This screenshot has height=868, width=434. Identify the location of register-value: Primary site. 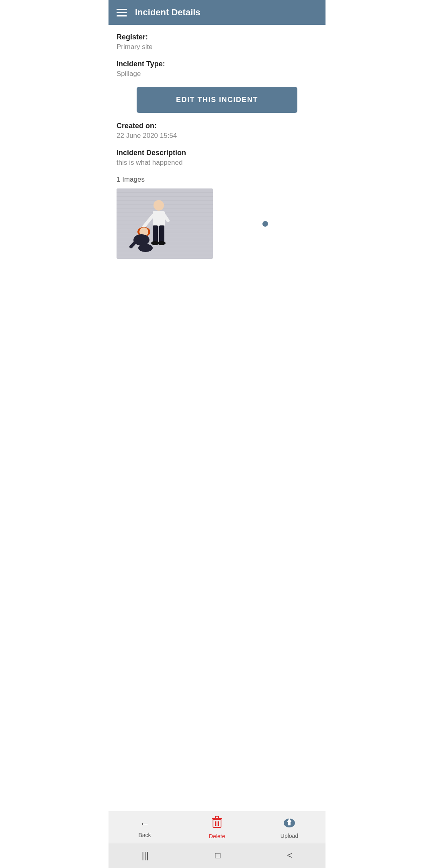
(217, 47).